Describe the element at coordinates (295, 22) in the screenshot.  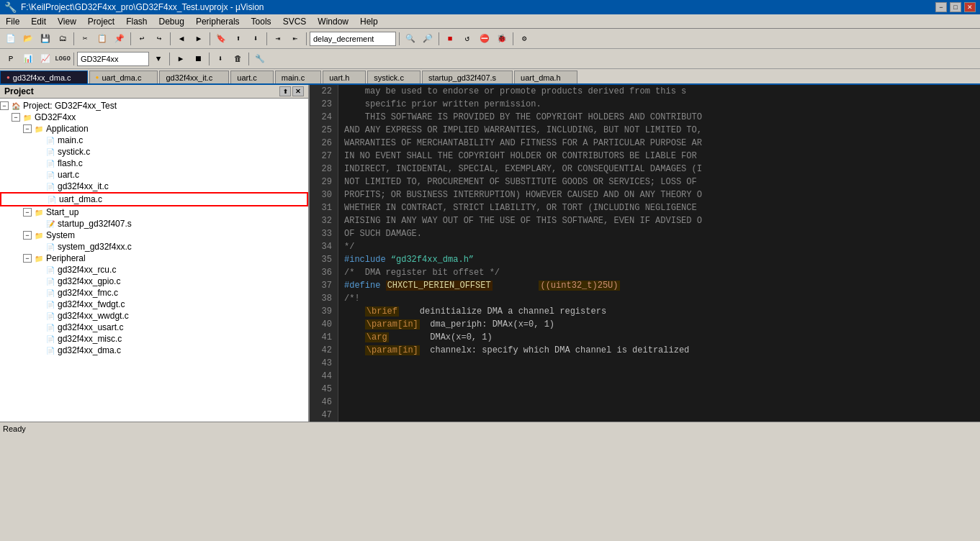
I see `menu-item-svcs: SVCS` at that location.